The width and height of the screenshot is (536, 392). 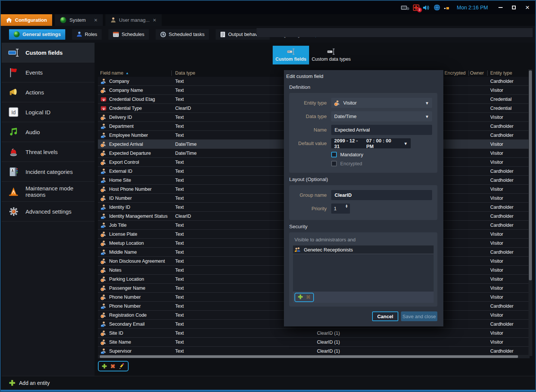 What do you see at coordinates (385, 316) in the screenshot?
I see `cancel-button: Cancel` at bounding box center [385, 316].